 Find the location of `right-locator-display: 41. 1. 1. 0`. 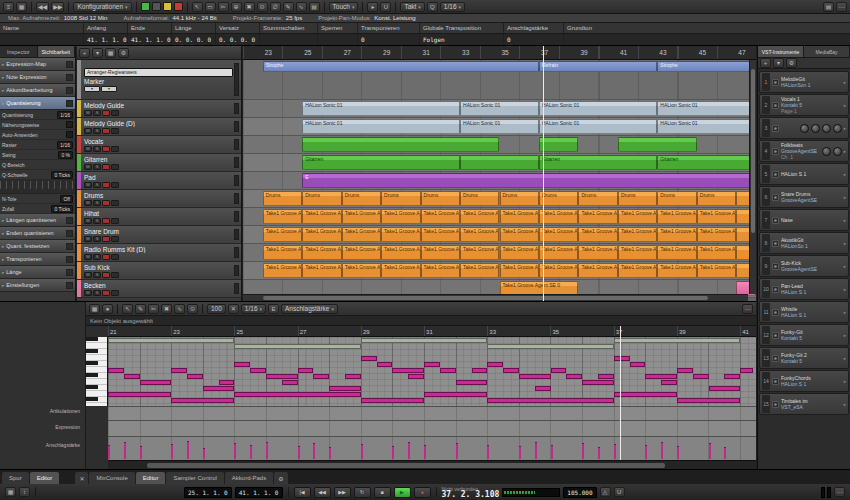

right-locator-display: 41. 1. 1. 0 is located at coordinates (259, 492).